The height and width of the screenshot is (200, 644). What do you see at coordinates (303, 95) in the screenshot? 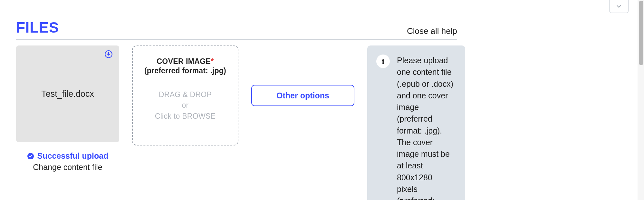
I see `other-options-button: Other options` at bounding box center [303, 95].